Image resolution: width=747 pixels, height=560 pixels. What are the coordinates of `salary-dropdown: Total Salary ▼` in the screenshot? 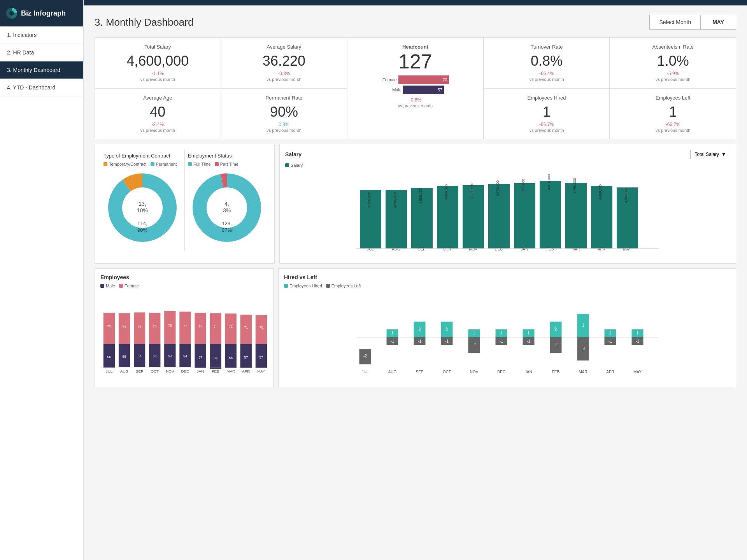 It's located at (710, 154).